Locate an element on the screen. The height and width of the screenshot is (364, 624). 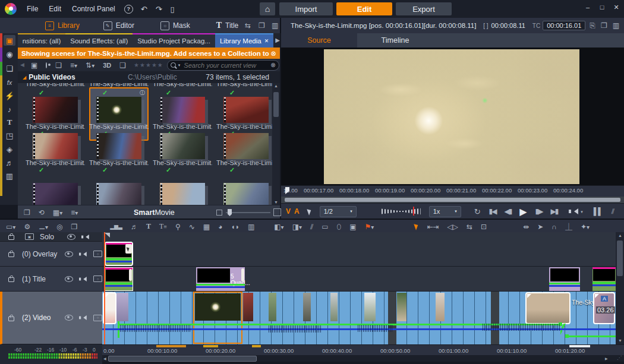
select-tool-icon is located at coordinates (417, 226).